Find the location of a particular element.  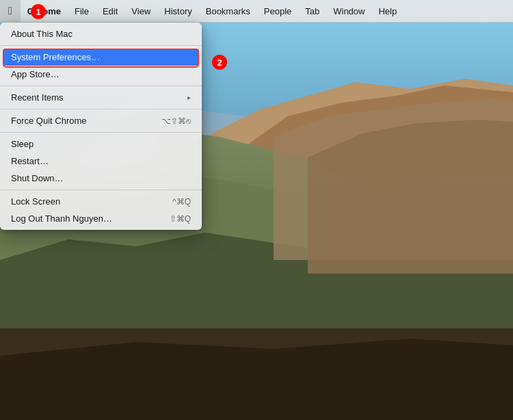

menubar-item-window: Window is located at coordinates (349, 11).